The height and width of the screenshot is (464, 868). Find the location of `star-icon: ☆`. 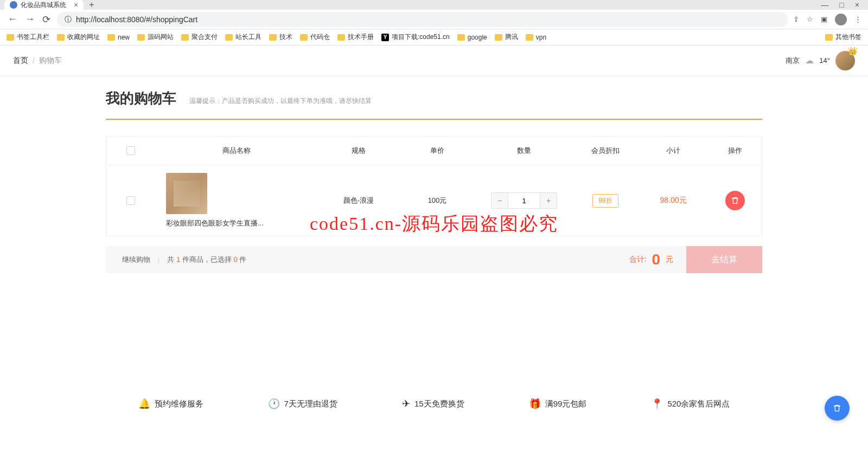

star-icon: ☆ is located at coordinates (810, 20).